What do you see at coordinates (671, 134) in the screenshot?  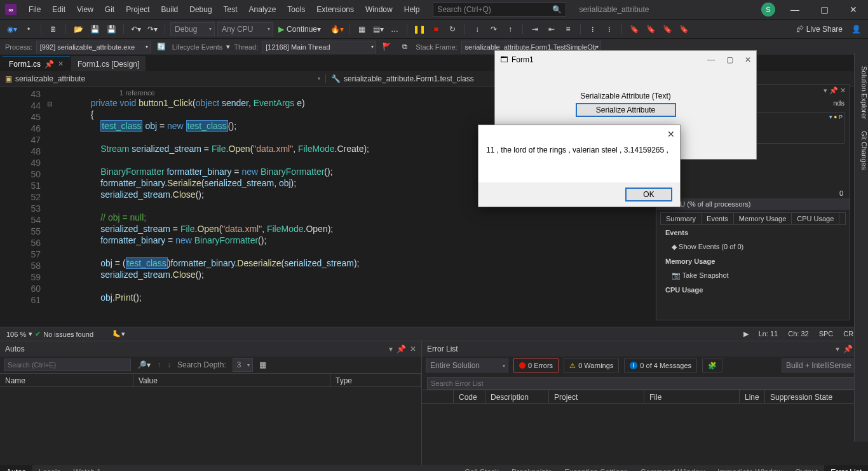 I see `msgbox-close: ✕` at bounding box center [671, 134].